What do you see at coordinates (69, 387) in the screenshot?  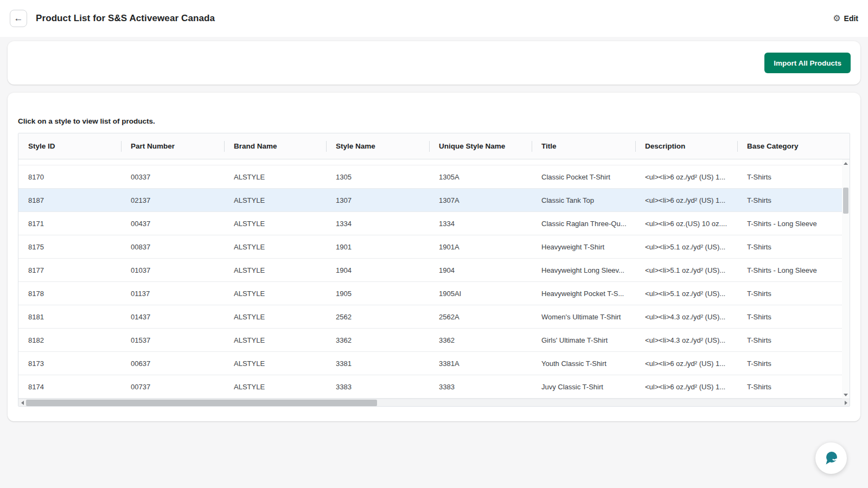 I see `cell-style-id: 8174` at bounding box center [69, 387].